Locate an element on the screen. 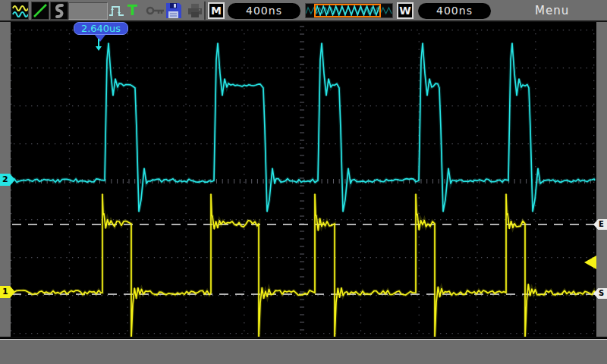  acquisition-preview is located at coordinates (349, 11).